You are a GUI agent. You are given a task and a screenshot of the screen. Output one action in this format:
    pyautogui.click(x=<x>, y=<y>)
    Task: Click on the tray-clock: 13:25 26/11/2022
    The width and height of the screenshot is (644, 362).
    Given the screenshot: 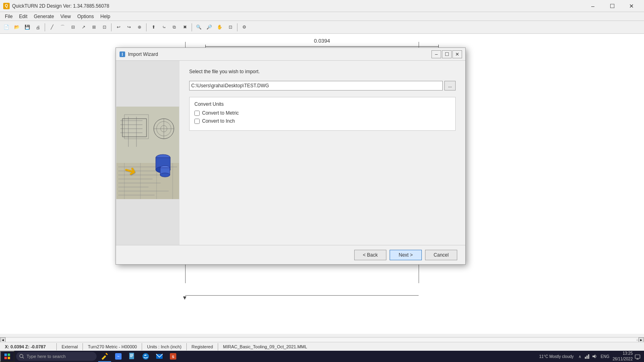 What is the action you would take?
    pyautogui.click(x=623, y=356)
    